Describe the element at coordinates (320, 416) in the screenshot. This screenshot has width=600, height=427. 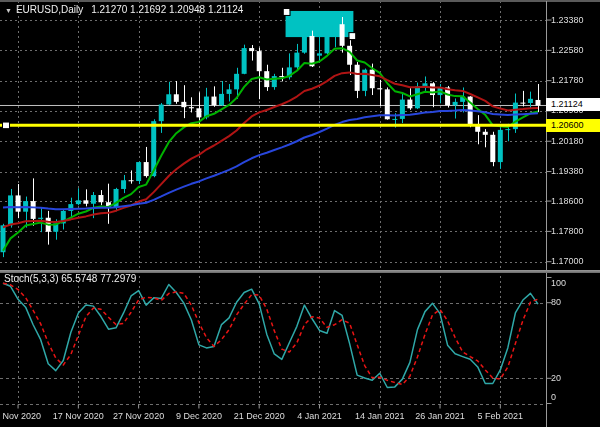
I see `time-axis-label: 4 Jan 2021` at that location.